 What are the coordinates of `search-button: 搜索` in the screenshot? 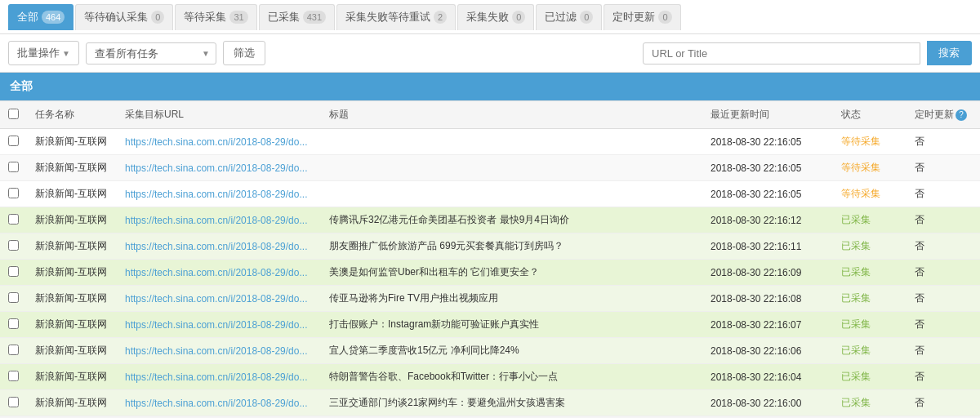 It's located at (949, 53).